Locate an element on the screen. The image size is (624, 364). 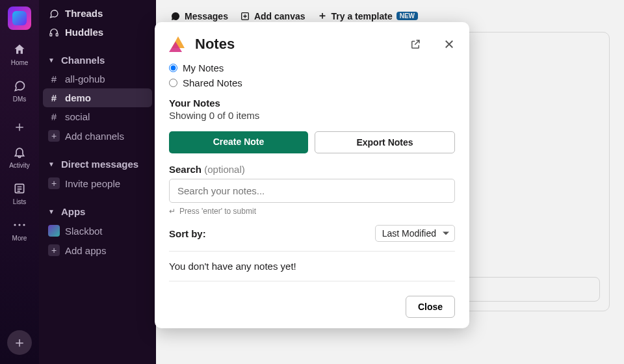
notes-count: Showing 0 of 0 items is located at coordinates (312, 116).